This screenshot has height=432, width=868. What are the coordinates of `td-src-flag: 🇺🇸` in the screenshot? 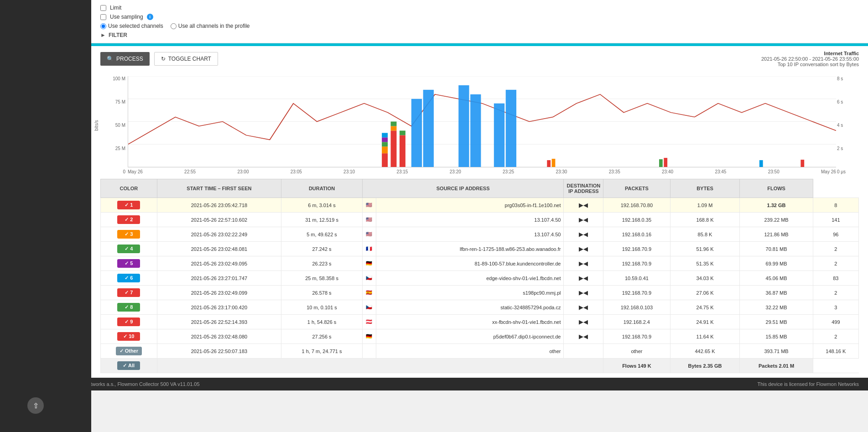 It's located at (369, 234).